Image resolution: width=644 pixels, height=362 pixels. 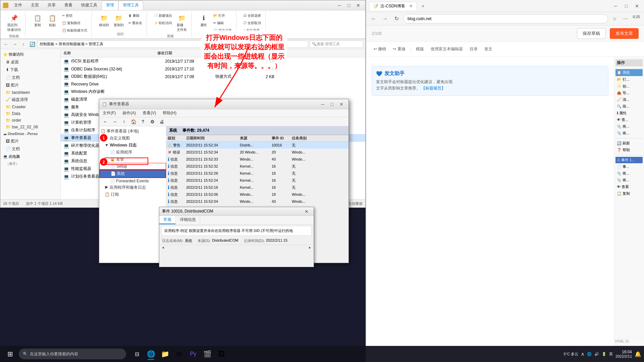 What do you see at coordinates (213, 84) in the screenshot?
I see `file-row: 💻 Recovery Drive` at bounding box center [213, 84].